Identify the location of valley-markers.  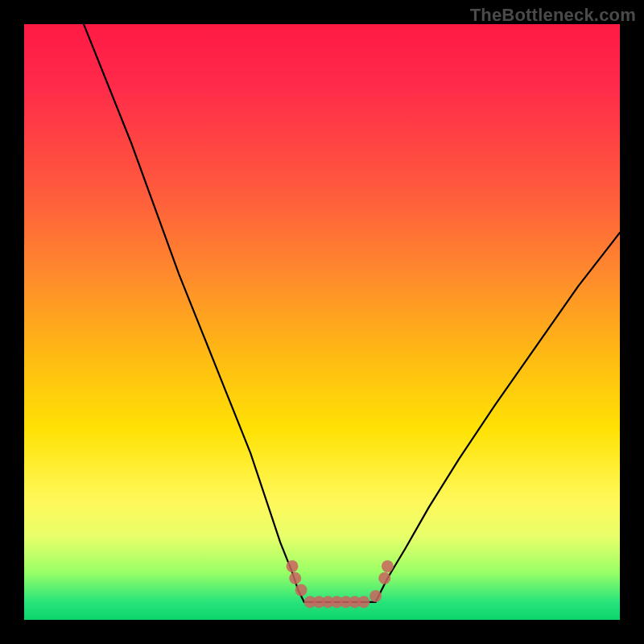
(340, 584).